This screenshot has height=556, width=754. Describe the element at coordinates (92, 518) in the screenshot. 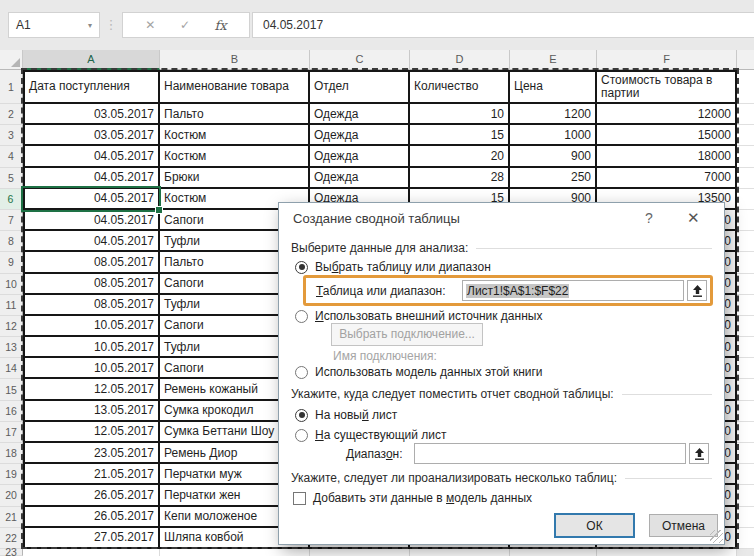

I see `cell-A21: 26.05.2017` at that location.